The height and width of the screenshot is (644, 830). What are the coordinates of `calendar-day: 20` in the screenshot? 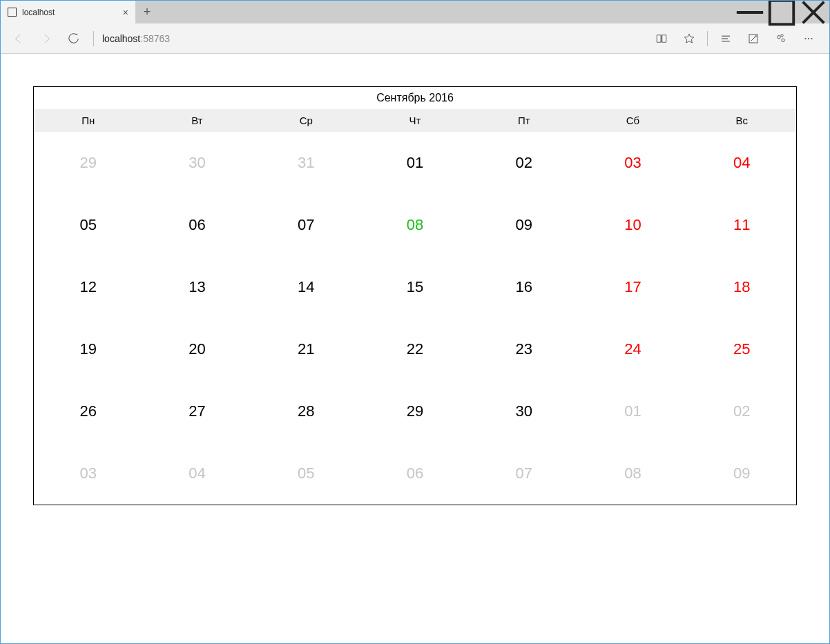 It's located at (197, 349).